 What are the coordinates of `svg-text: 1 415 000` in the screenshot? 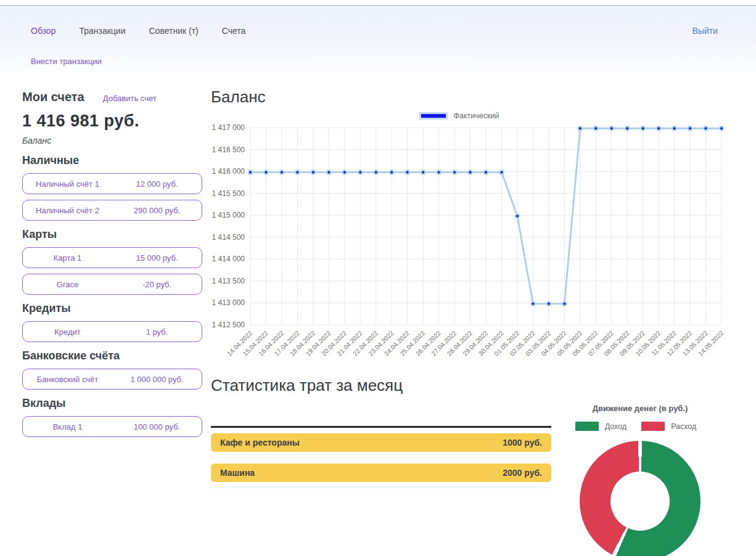 It's located at (229, 215).